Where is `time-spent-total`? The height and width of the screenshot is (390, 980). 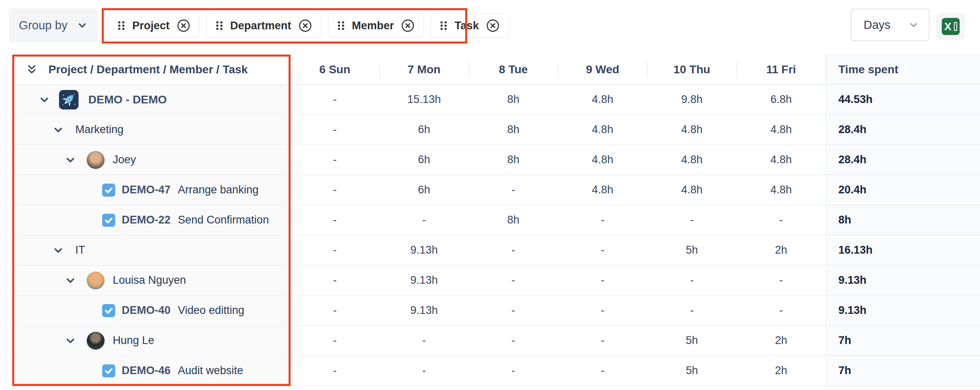 time-spent-total is located at coordinates (903, 388).